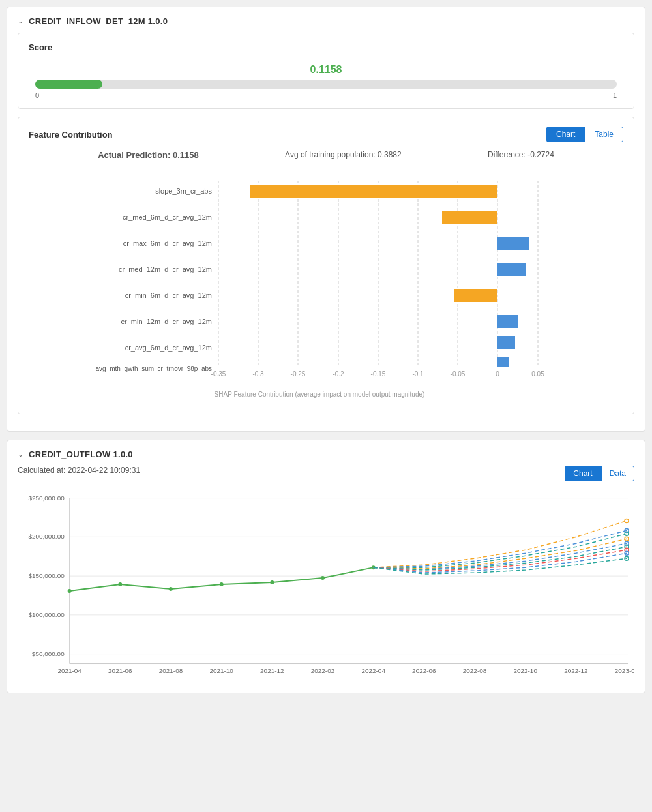 The height and width of the screenshot is (812, 652). What do you see at coordinates (576, 670) in the screenshot?
I see `x-label-dec22: 2022-12` at bounding box center [576, 670].